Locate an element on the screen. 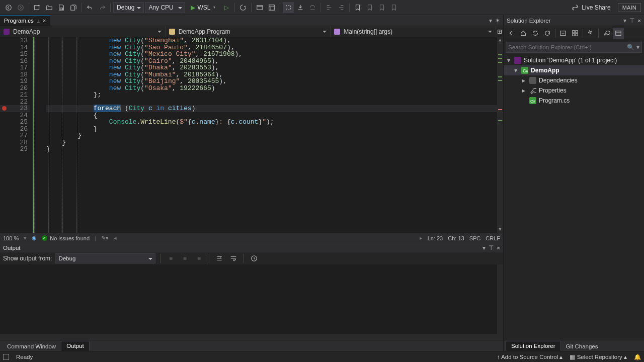 The image size is (644, 362). selection-box-icon is located at coordinates (288, 8).